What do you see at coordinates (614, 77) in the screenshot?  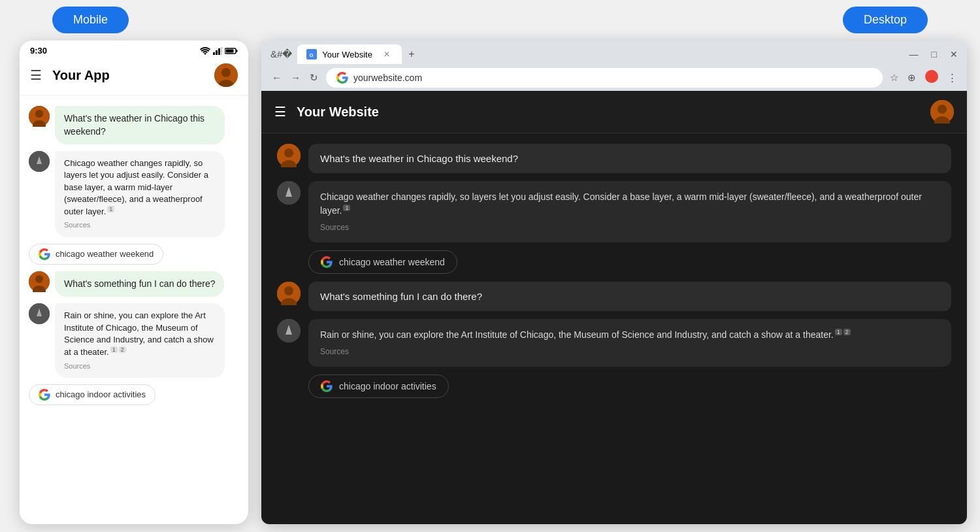 I see `browser-address-bar: ← → ↻ yourwebsite.com ☆ ⊕ ⋮` at bounding box center [614, 77].